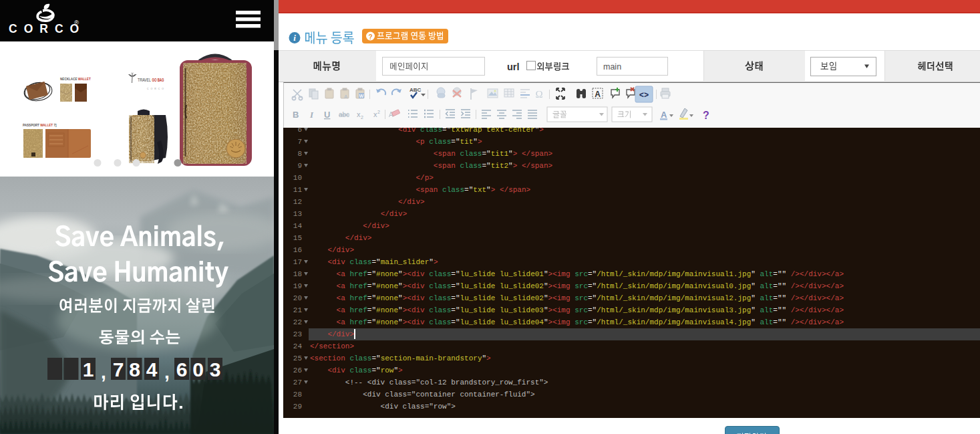 The image size is (980, 434). What do you see at coordinates (295, 115) in the screenshot?
I see `svg-text: B` at bounding box center [295, 115].